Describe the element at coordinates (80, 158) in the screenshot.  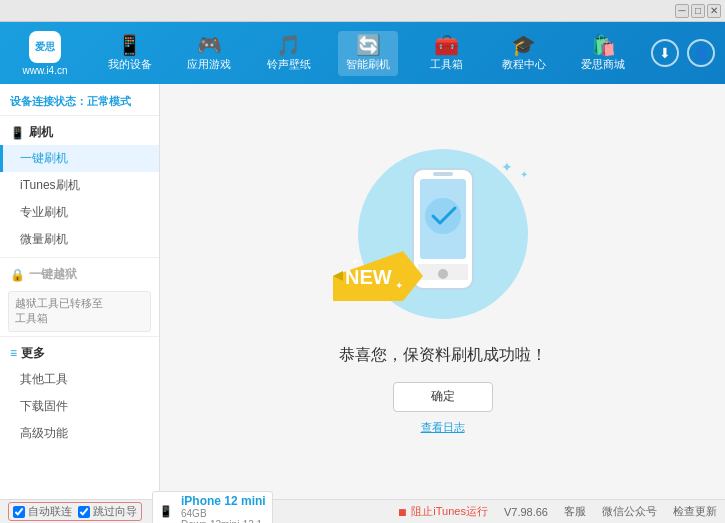
I see `sidebar-item-one-click-flash: 一键刷机` at that location.